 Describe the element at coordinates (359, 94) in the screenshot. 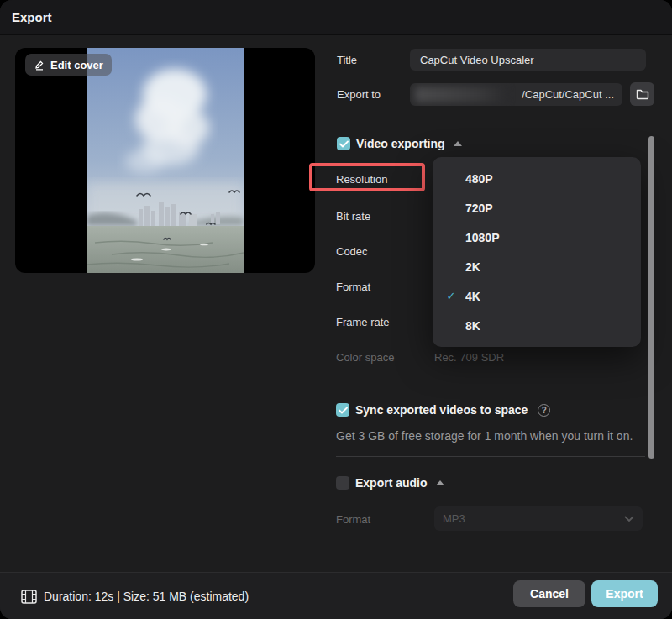

I see `export-to-label: Export to` at that location.